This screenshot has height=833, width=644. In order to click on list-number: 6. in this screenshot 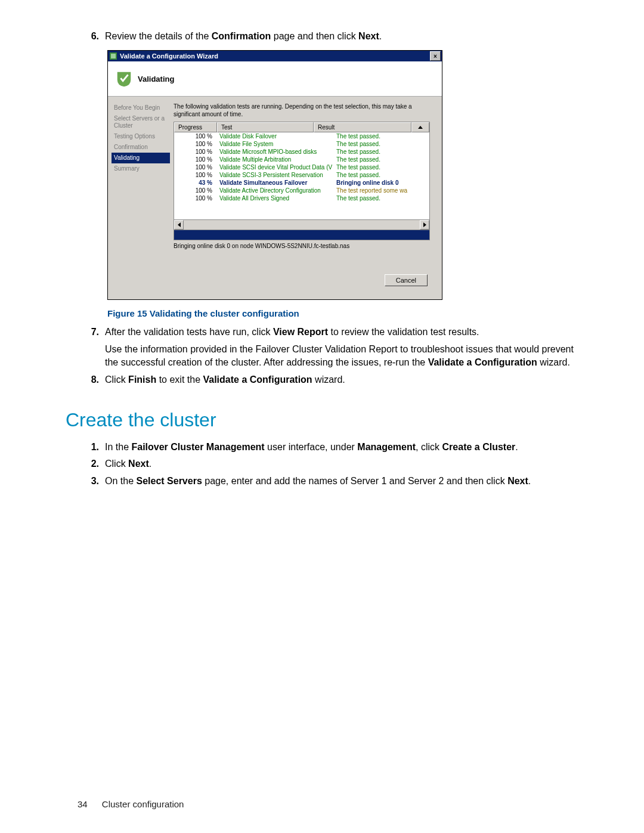, I will do `click(94, 36)`.